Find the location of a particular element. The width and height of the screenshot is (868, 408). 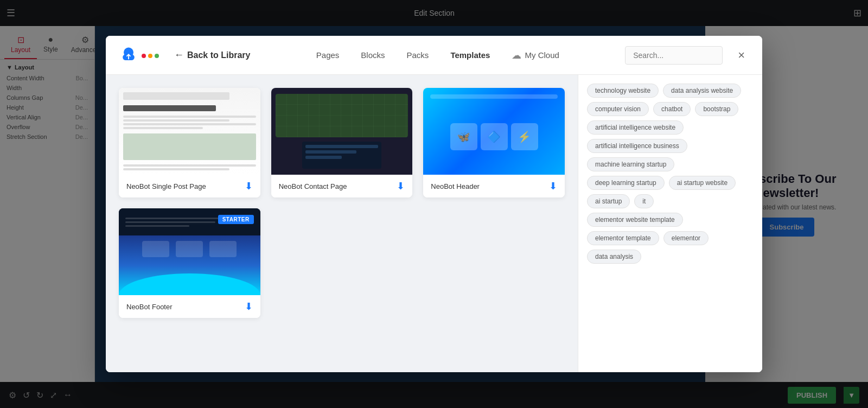

tags-container: technology websitedata analysis websitec… is located at coordinates (671, 174).